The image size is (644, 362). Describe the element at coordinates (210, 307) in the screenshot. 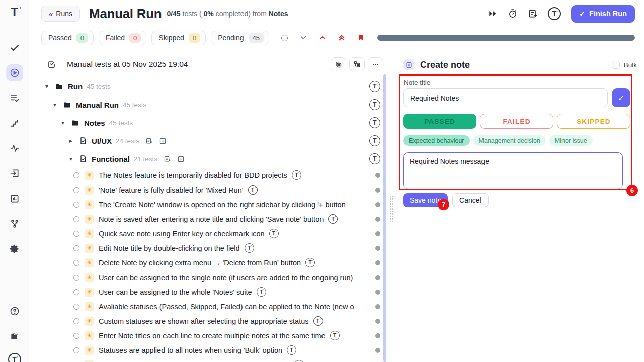

I see `test-row: ✳ Avaliable statuses (Passed, Skipped, F…` at that location.